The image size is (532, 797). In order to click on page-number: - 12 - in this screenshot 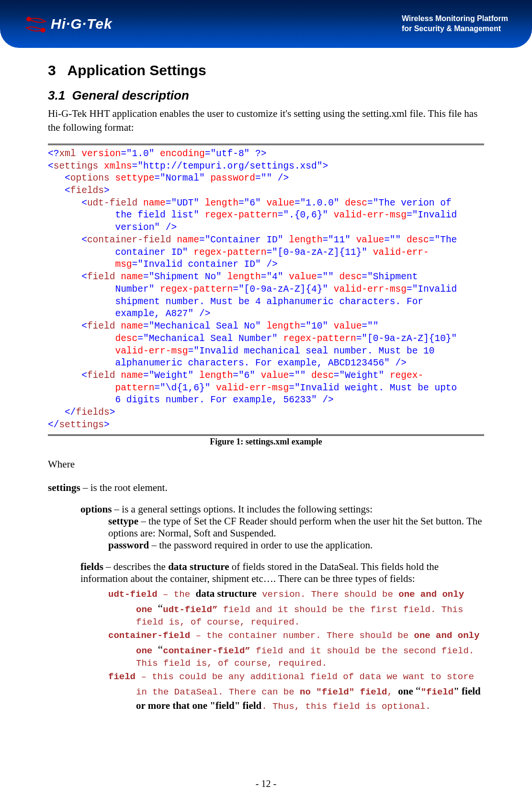, I will do `click(266, 784)`.